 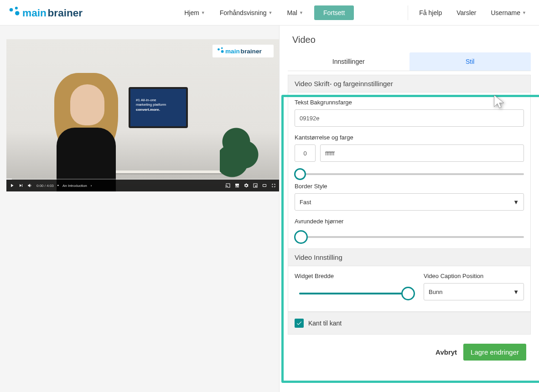 What do you see at coordinates (243, 51) in the screenshot?
I see `video-logo-overlay: main brainer` at bounding box center [243, 51].